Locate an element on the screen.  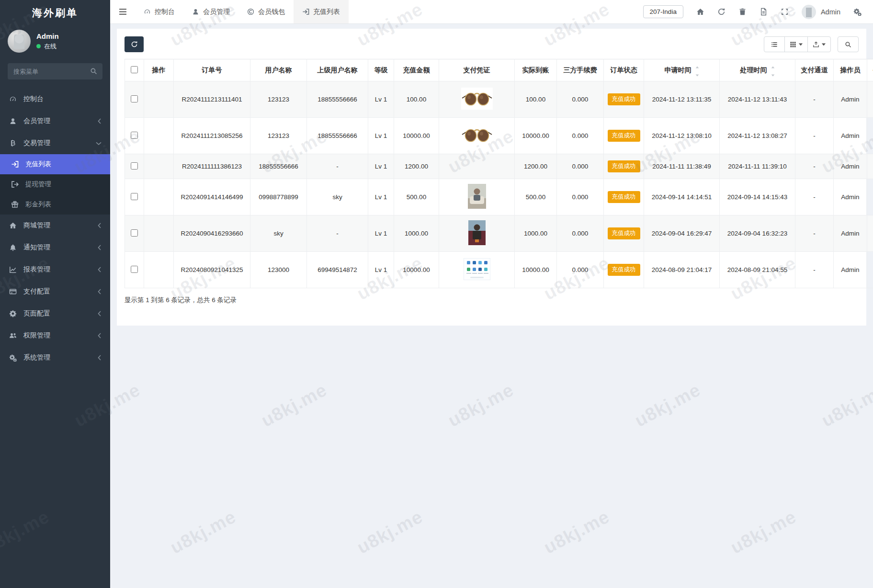
cell-user: 123000 is located at coordinates (279, 270).